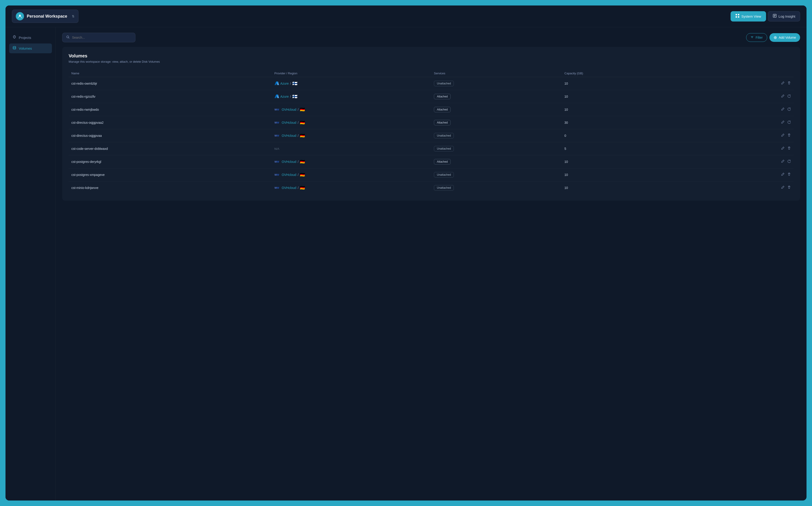  What do you see at coordinates (775, 16) in the screenshot?
I see `log-icon` at bounding box center [775, 16].